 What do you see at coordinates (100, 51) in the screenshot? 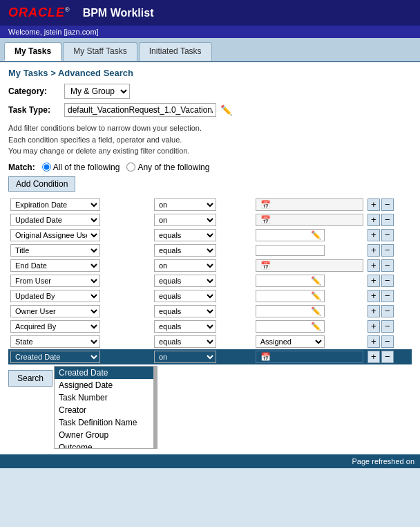
I see `tab-my-staff-tasks: My Staff Tasks` at bounding box center [100, 51].